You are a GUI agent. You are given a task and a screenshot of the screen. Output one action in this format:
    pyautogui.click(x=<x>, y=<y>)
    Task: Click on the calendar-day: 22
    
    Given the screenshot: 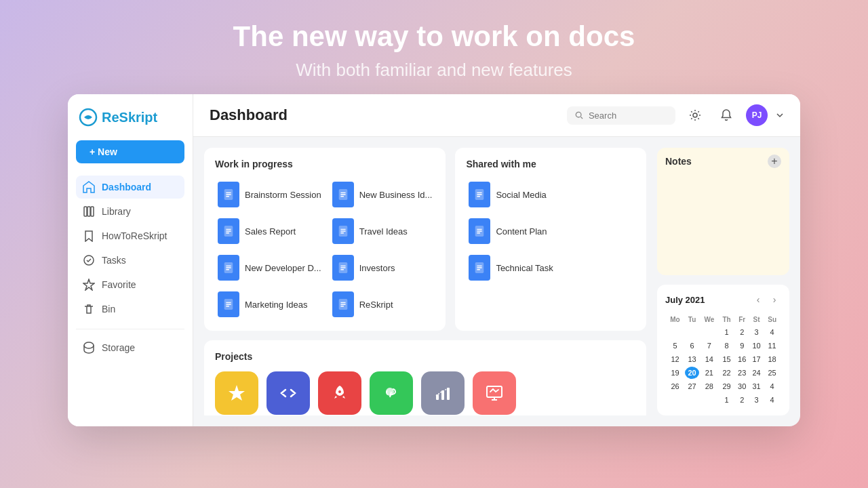 What is the action you would take?
    pyautogui.click(x=727, y=373)
    